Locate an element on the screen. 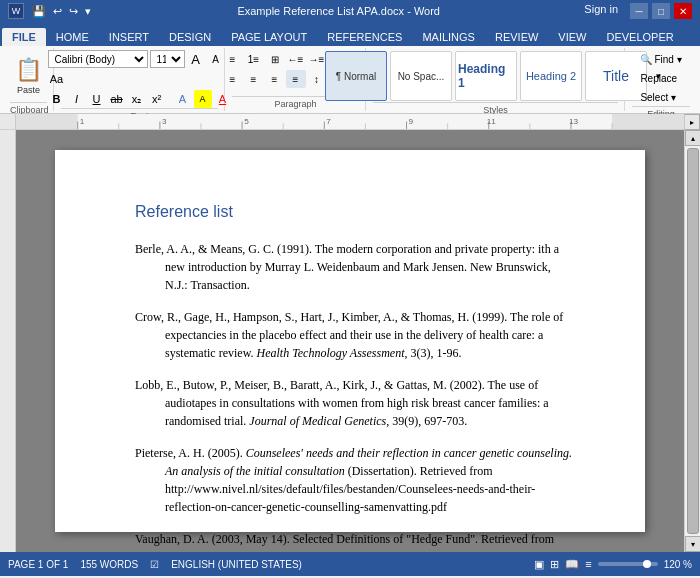  multilevel-button: ⊞ is located at coordinates (275, 59).